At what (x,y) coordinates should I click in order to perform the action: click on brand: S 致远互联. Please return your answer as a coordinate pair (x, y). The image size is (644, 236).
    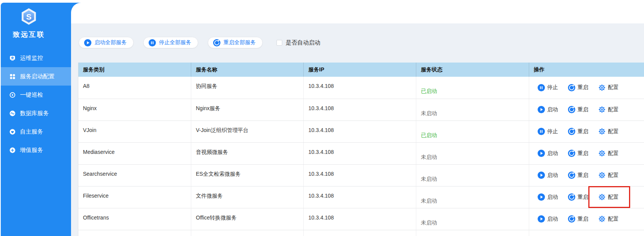
    Looking at the image, I should click on (29, 21).